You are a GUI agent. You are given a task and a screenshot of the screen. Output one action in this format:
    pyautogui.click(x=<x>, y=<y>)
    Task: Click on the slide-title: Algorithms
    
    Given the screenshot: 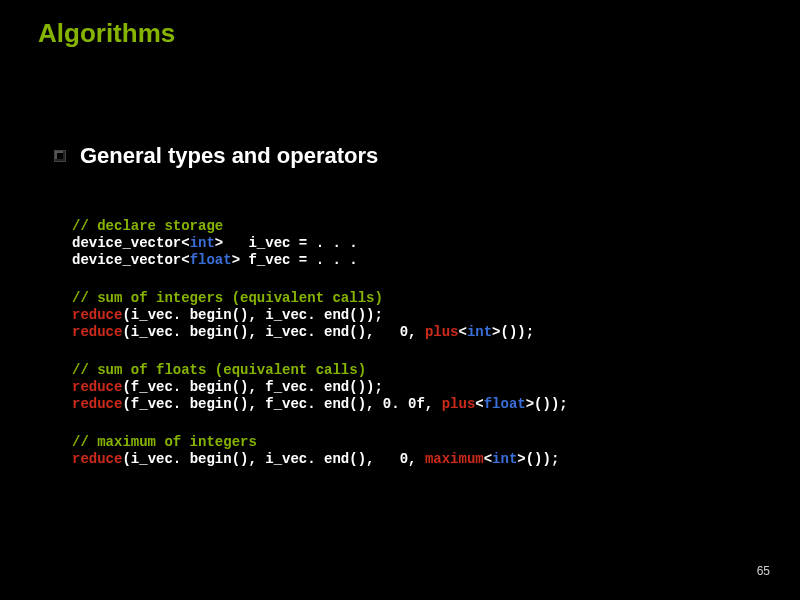 What is the action you would take?
    pyautogui.click(x=106, y=34)
    